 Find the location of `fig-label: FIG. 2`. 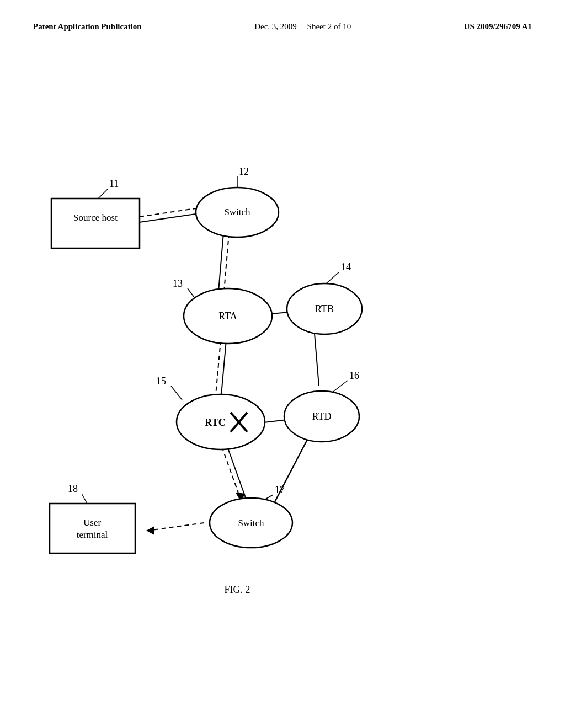

fig-label: FIG. 2 is located at coordinates (237, 590).